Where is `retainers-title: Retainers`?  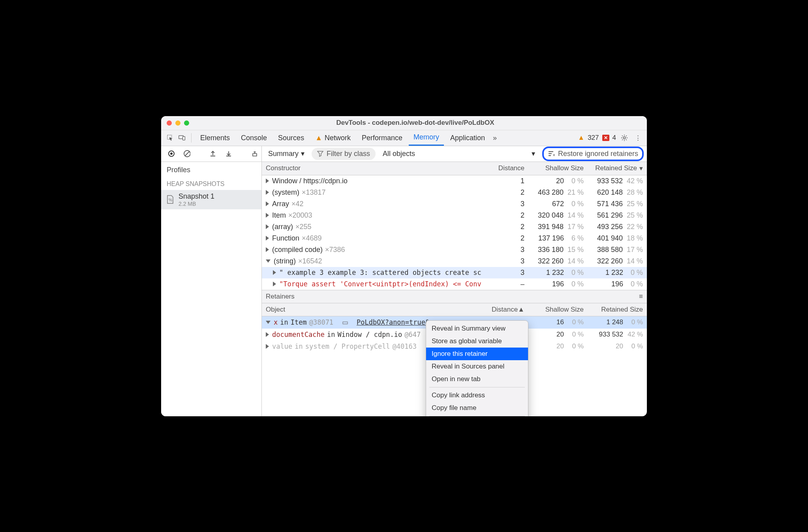
retainers-title: Retainers is located at coordinates (280, 297).